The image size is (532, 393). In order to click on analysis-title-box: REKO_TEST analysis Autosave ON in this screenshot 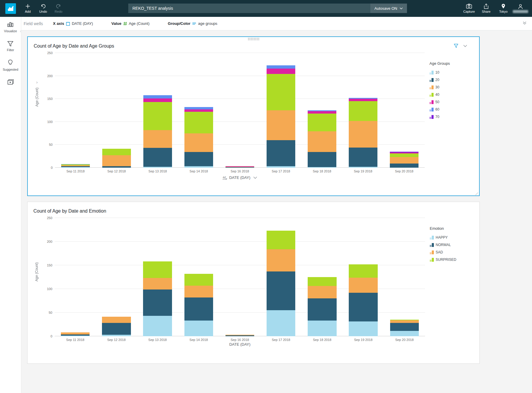, I will do `click(268, 8)`.